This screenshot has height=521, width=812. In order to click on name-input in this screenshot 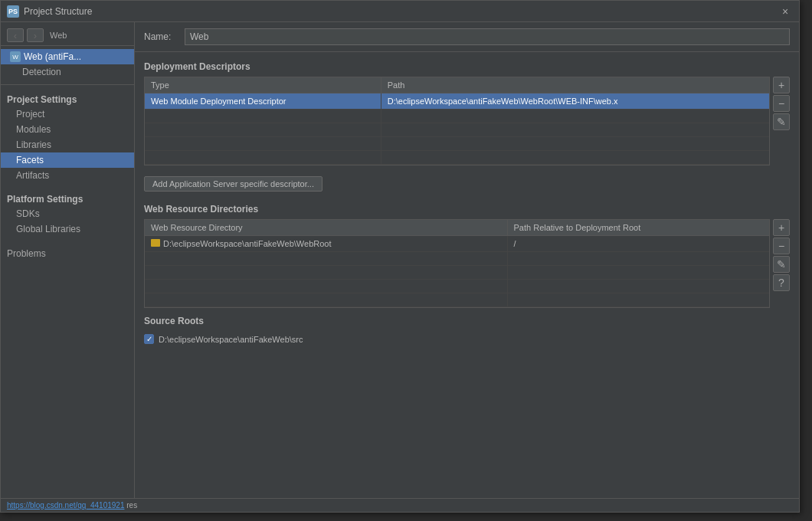, I will do `click(487, 37)`.